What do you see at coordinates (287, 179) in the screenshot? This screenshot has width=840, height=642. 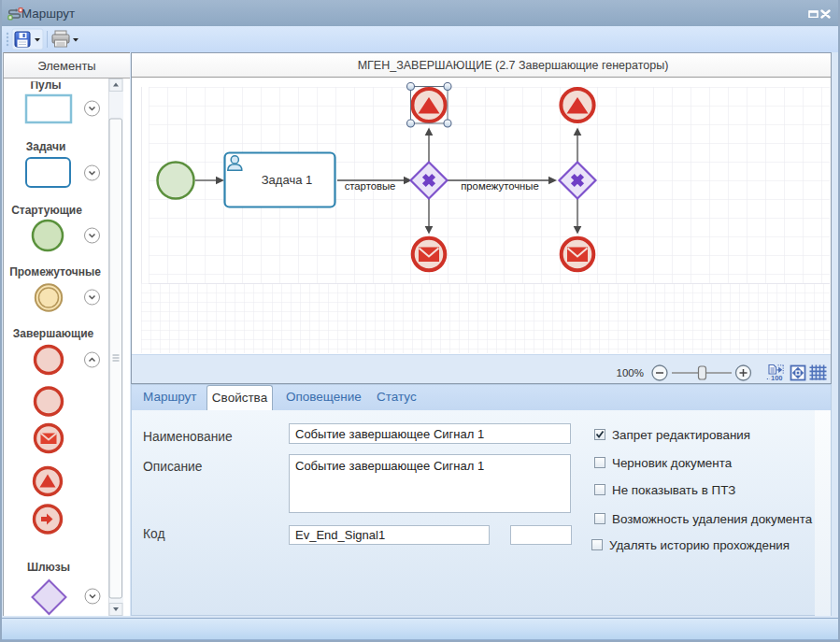 I see `svg-text: Задача 1` at bounding box center [287, 179].